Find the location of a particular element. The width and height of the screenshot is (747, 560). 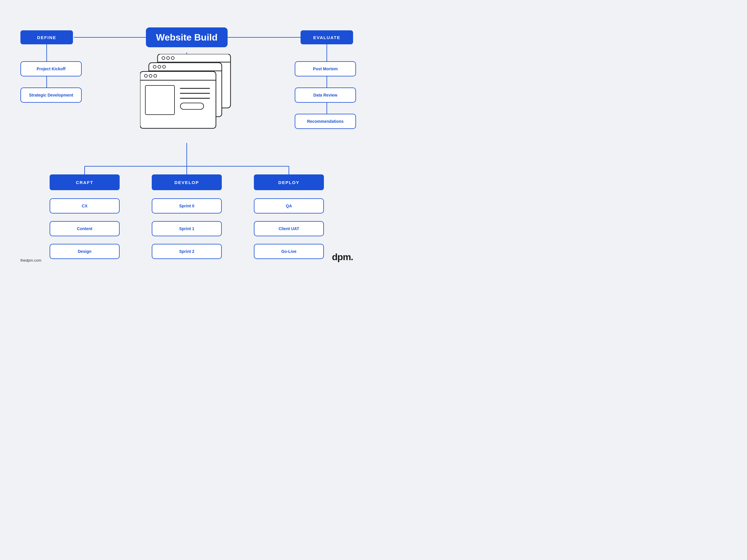

sprint0-box: Sprint 0 is located at coordinates (187, 206).